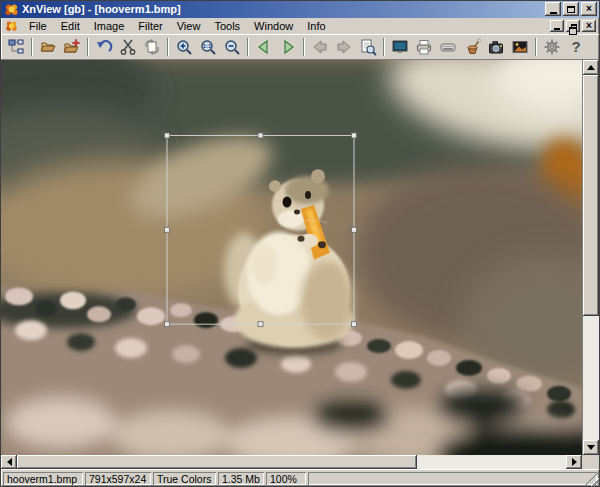 The height and width of the screenshot is (487, 600). I want to click on scroll-right-button, so click(574, 462).